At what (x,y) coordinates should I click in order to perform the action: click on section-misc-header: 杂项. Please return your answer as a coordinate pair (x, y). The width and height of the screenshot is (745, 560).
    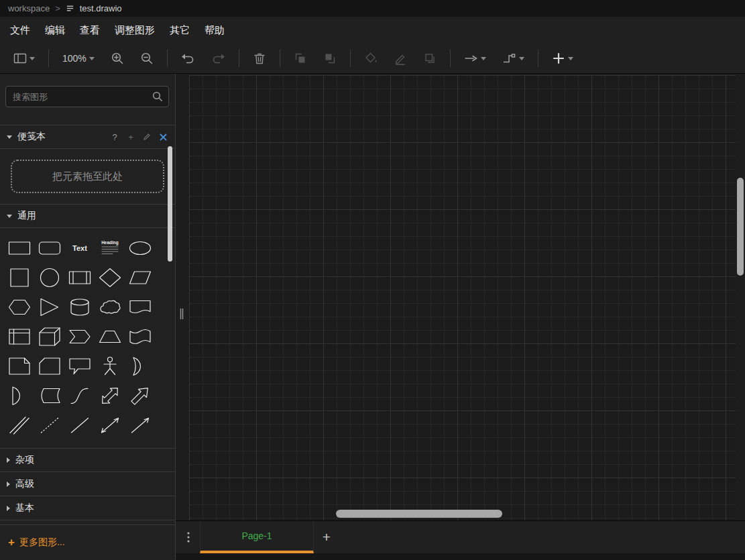
    Looking at the image, I should click on (87, 460).